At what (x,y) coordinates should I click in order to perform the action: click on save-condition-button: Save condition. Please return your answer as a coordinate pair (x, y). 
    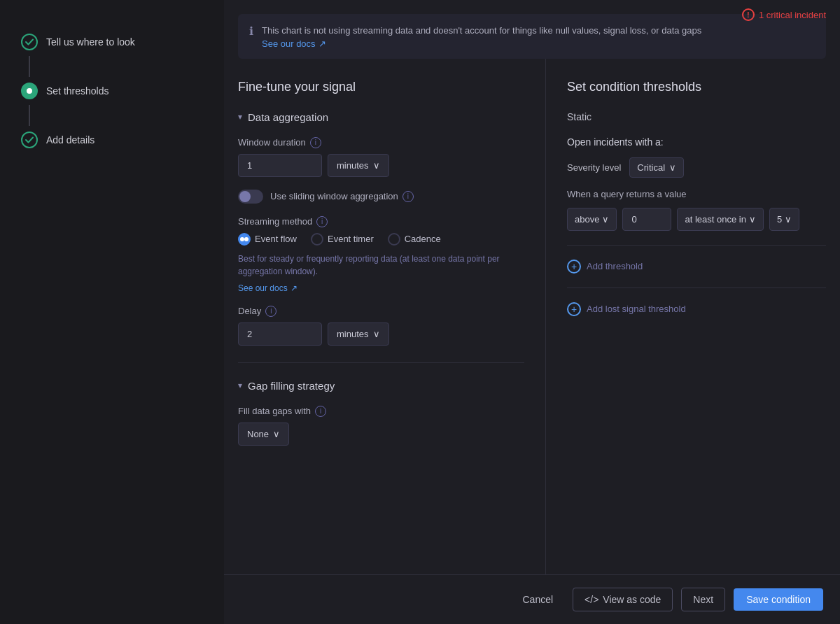
    Looking at the image, I should click on (778, 600).